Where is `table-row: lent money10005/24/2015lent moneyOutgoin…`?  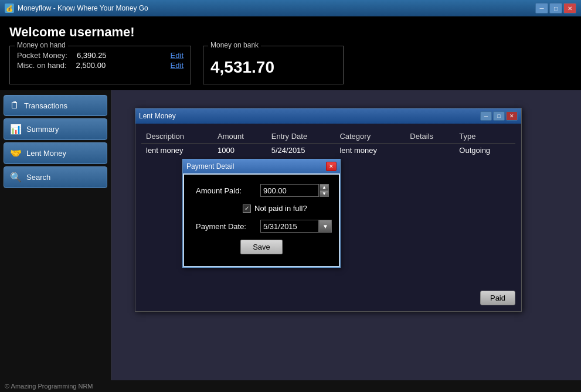
table-row: lent money10005/24/2015lent moneyOutgoin… is located at coordinates (328, 151).